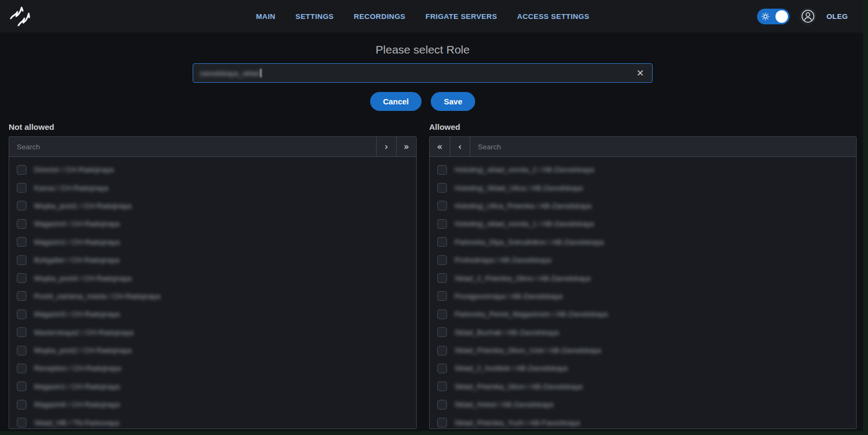 The width and height of the screenshot is (868, 435). Describe the element at coordinates (643, 314) in the screenshot. I see `list-item: Parkovka_Pered_Magazinom / AB-Zavodskaya` at that location.